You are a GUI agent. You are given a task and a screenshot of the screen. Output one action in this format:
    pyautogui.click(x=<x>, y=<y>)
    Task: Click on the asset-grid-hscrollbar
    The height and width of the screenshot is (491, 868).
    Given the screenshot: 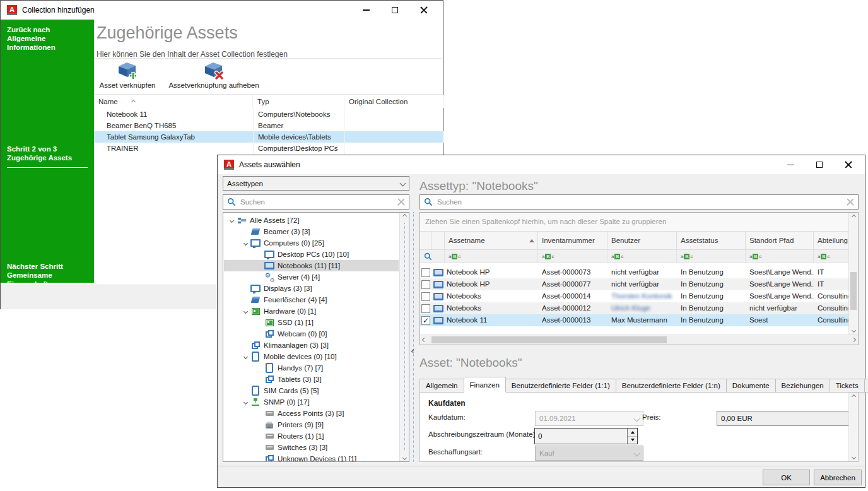 What is the action you would take?
    pyautogui.click(x=639, y=340)
    